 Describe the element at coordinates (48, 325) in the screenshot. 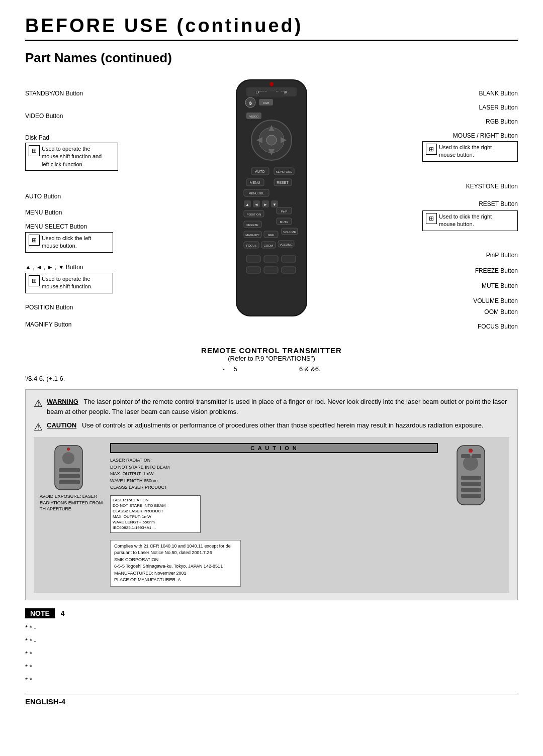

I see `label-magnify: MAGNIFY Button` at that location.